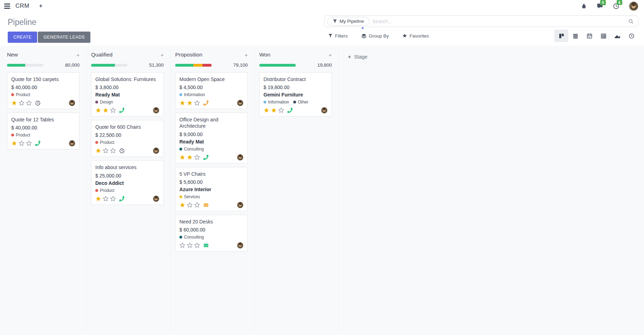 The image size is (644, 335). What do you see at coordinates (22, 37) in the screenshot?
I see `create-button: CREATE` at bounding box center [22, 37].